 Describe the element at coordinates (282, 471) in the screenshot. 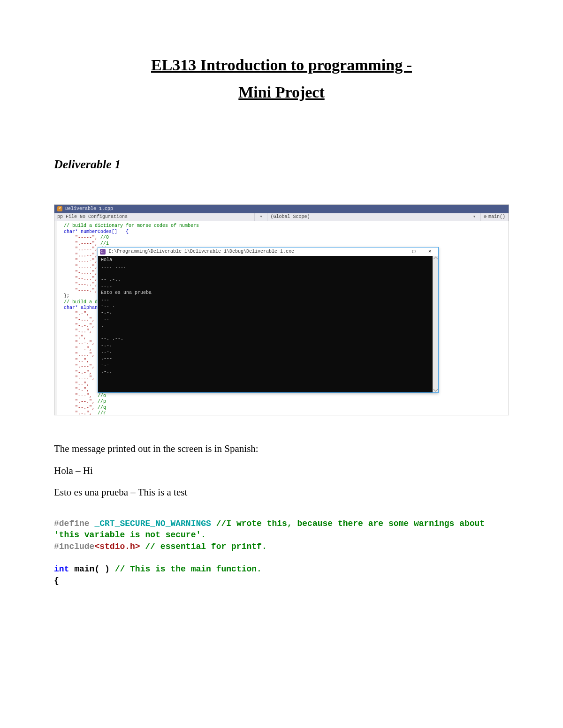

I see `body-paragraph: Hola – Hi` at that location.